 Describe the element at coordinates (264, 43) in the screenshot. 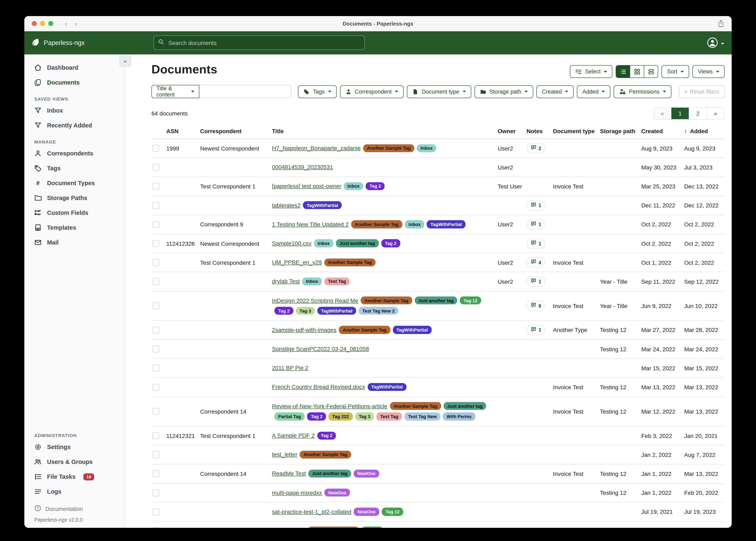

I see `search-input` at that location.